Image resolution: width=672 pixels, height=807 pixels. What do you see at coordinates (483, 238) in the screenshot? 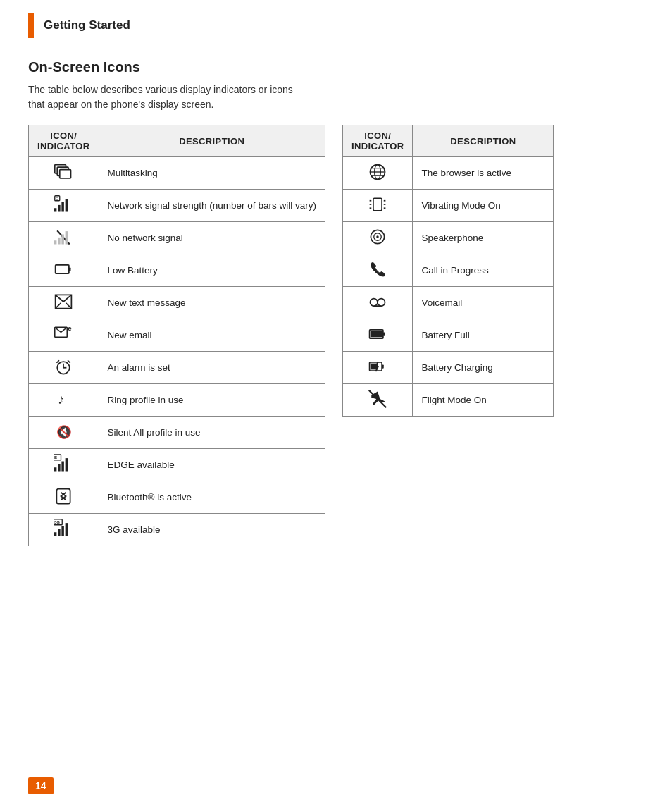
I see `description-cell: Speakerphone` at bounding box center [483, 238].